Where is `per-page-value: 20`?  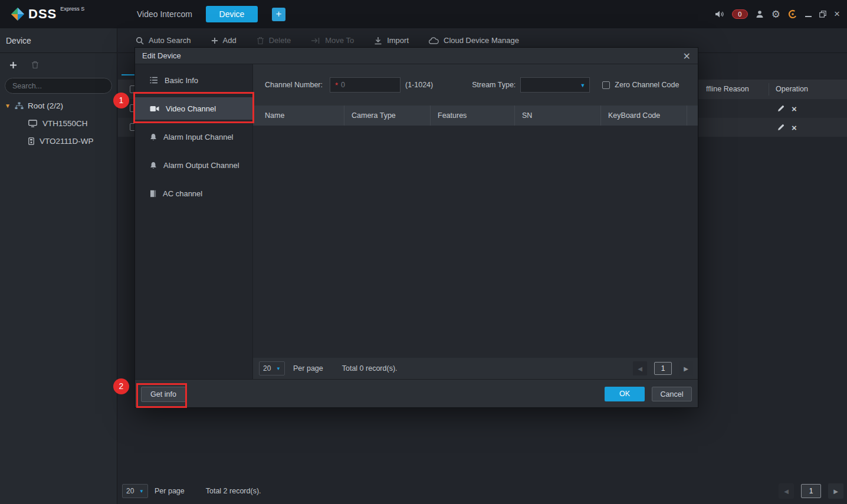
per-page-value: 20 is located at coordinates (130, 491).